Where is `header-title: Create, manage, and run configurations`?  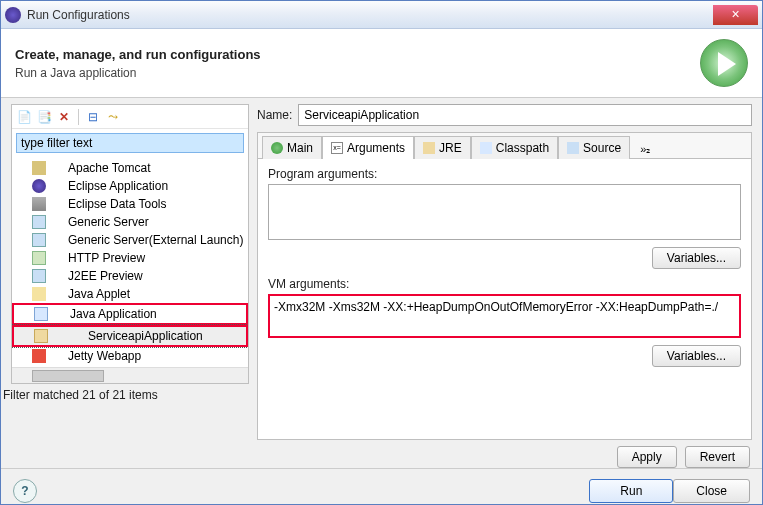 header-title: Create, manage, and run configurations is located at coordinates (138, 54).